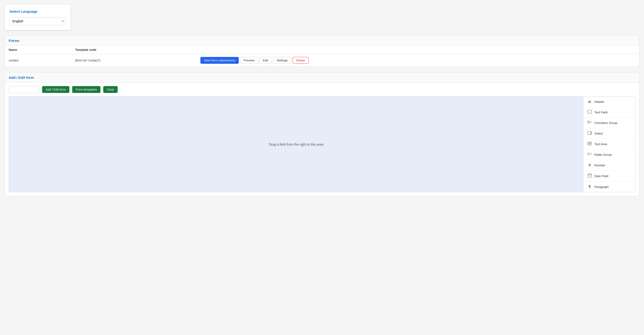  What do you see at coordinates (609, 112) in the screenshot?
I see `field-item-text-field: Text Field` at bounding box center [609, 112].